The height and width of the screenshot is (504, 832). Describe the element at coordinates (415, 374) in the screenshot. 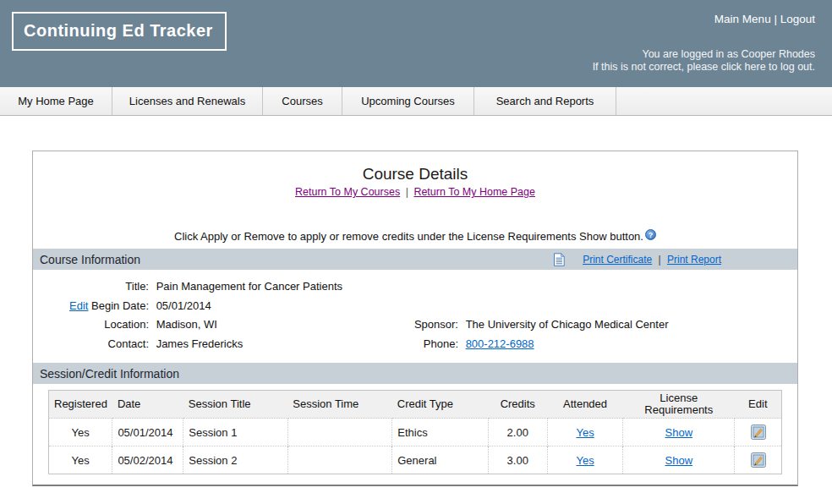

I see `session-credit-section-bar: Session/Credit Information` at that location.